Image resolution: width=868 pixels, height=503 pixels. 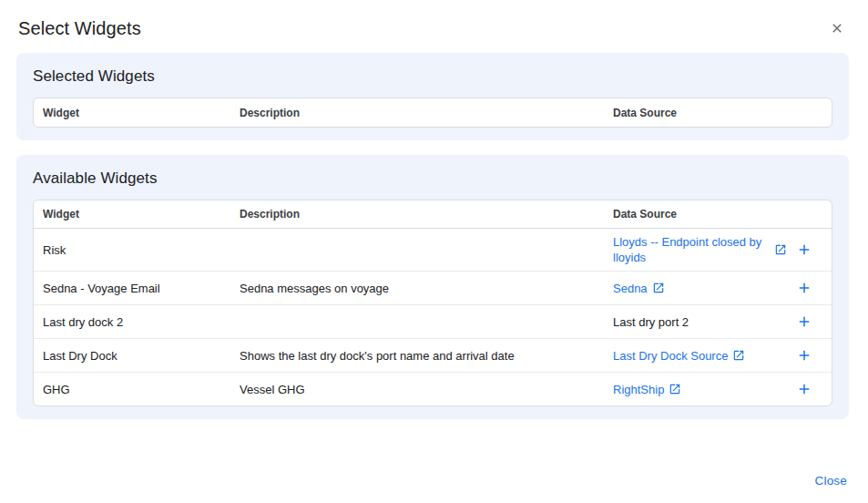 I want to click on data-source-text: Last dry port 2, so click(x=650, y=323).